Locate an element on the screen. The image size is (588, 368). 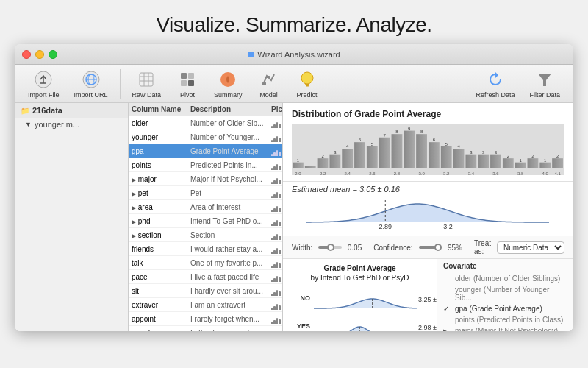
table-row: gpaGrade Point Average is located at coordinates (206, 152).